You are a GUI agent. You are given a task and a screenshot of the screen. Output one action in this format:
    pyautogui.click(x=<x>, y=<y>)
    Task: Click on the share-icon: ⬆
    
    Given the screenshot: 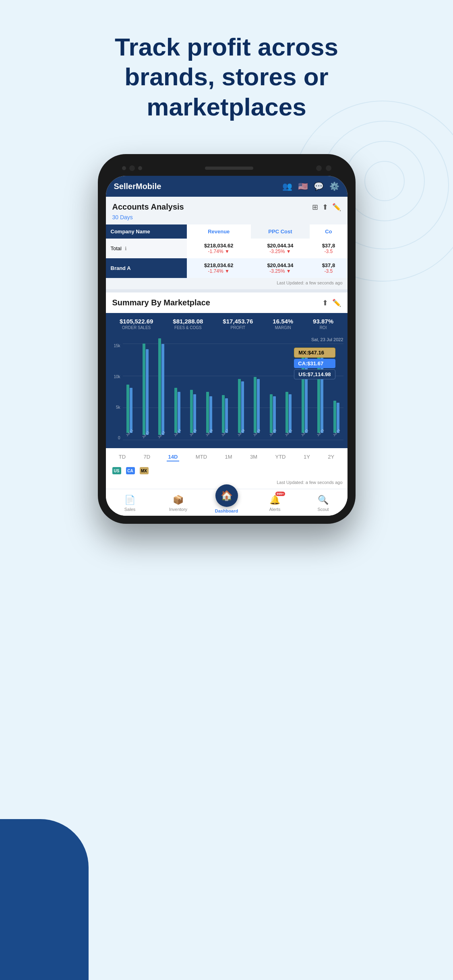 What is the action you would take?
    pyautogui.click(x=325, y=207)
    